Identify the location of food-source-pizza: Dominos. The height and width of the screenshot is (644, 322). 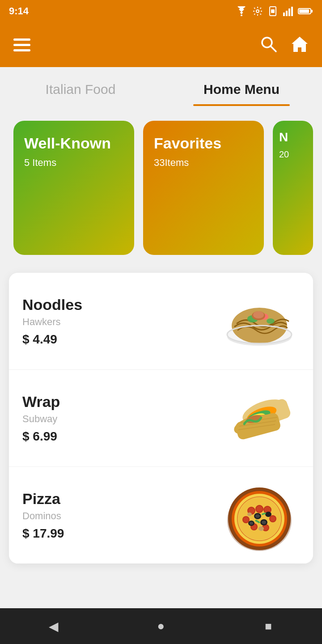
(121, 516).